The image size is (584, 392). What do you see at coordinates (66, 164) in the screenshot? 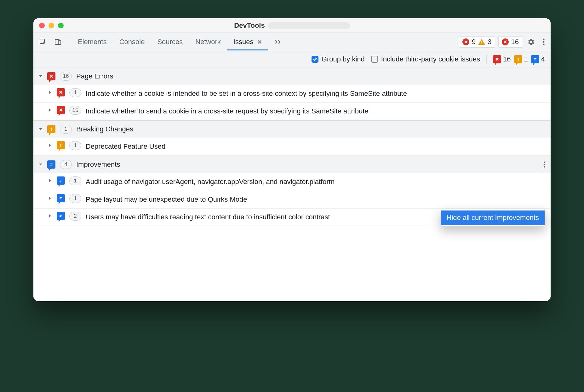
I see `group-count: 4` at bounding box center [66, 164].